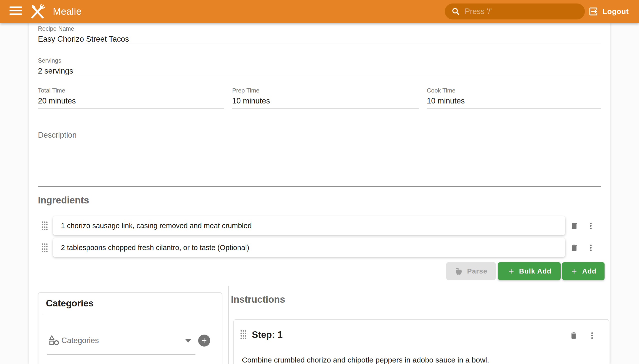  Describe the element at coordinates (320, 163) in the screenshot. I see `description-textarea` at that location.